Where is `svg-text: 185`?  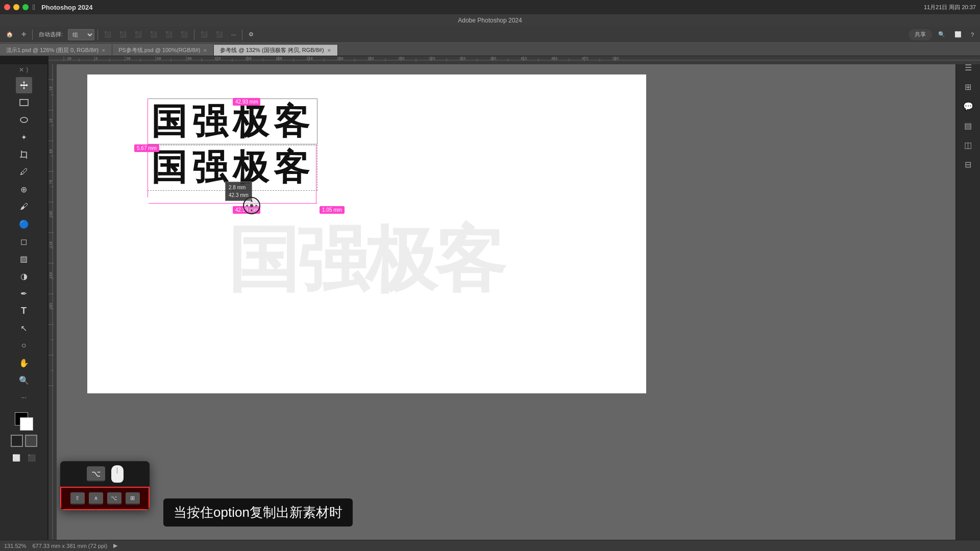 svg-text: 185 is located at coordinates (51, 306).